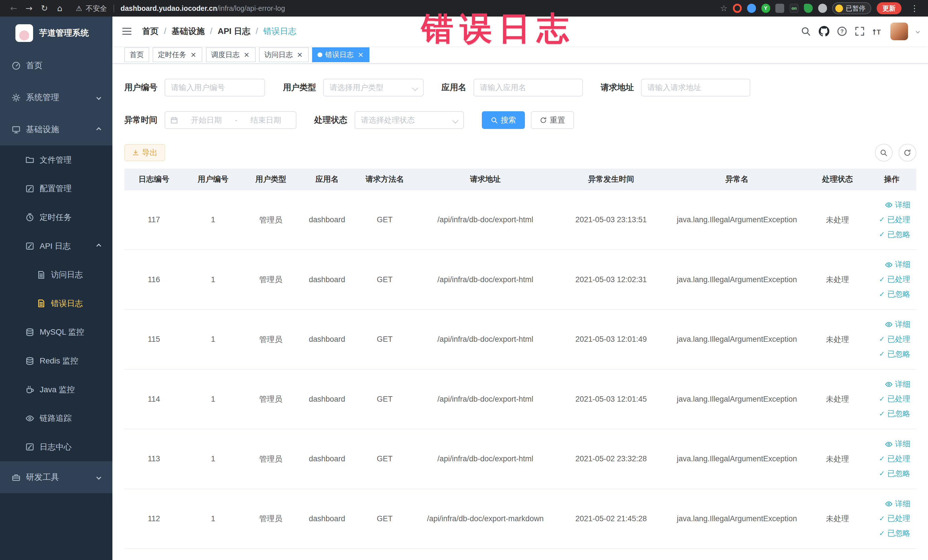  I want to click on on-badge-icon: on, so click(794, 8).